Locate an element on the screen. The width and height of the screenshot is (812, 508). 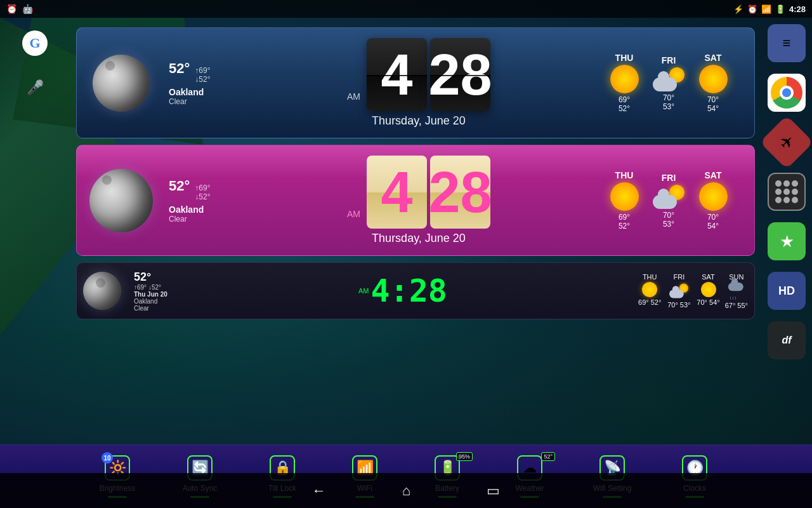
widget2-city: Oakland is located at coordinates (204, 210).